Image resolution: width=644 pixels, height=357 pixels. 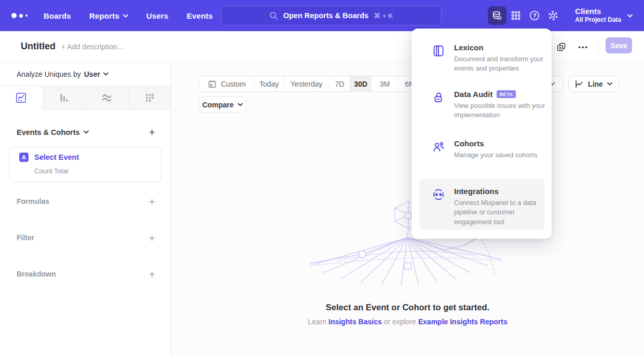 What do you see at coordinates (85, 132) in the screenshot?
I see `events-cohorts-header: Events & Cohorts +` at bounding box center [85, 132].